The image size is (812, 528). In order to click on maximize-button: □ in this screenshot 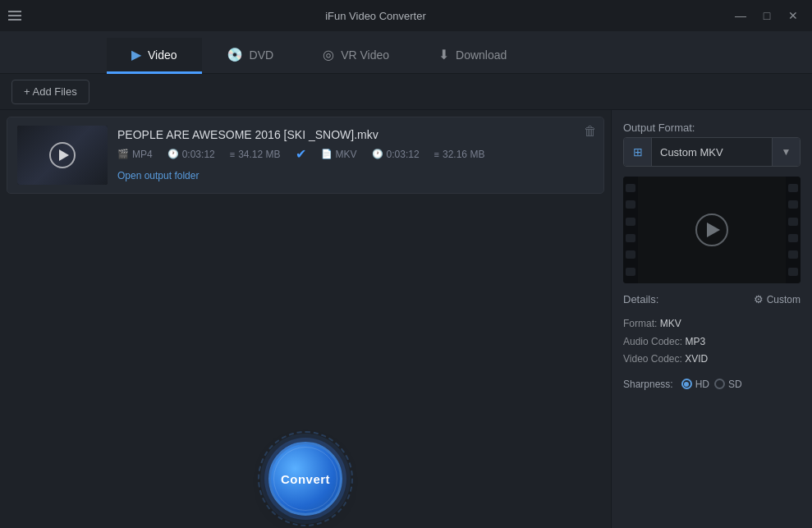, I will do `click(767, 16)`.